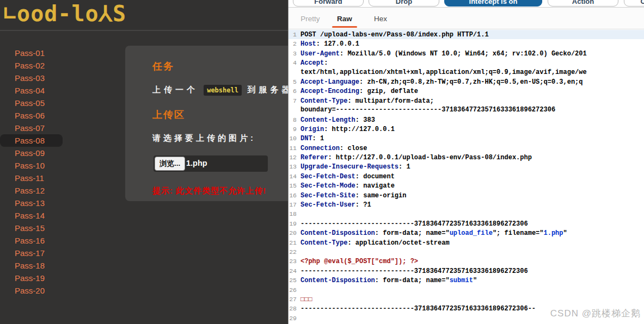  What do you see at coordinates (295, 214) in the screenshot?
I see `line-number: 18` at bounding box center [295, 214].